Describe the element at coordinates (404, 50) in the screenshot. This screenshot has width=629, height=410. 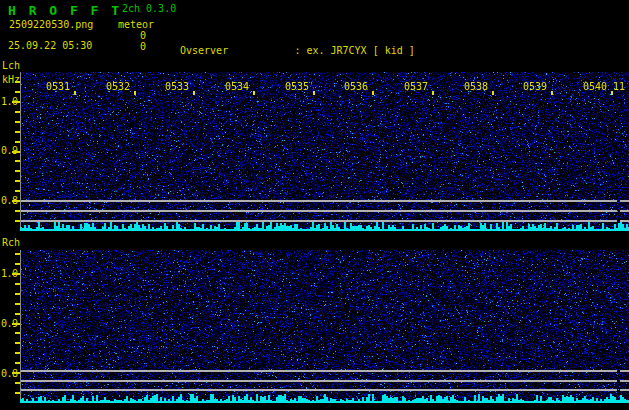
I see `observer-line: Ovserver : ex. JR7CYX [ kid ]` at that location.